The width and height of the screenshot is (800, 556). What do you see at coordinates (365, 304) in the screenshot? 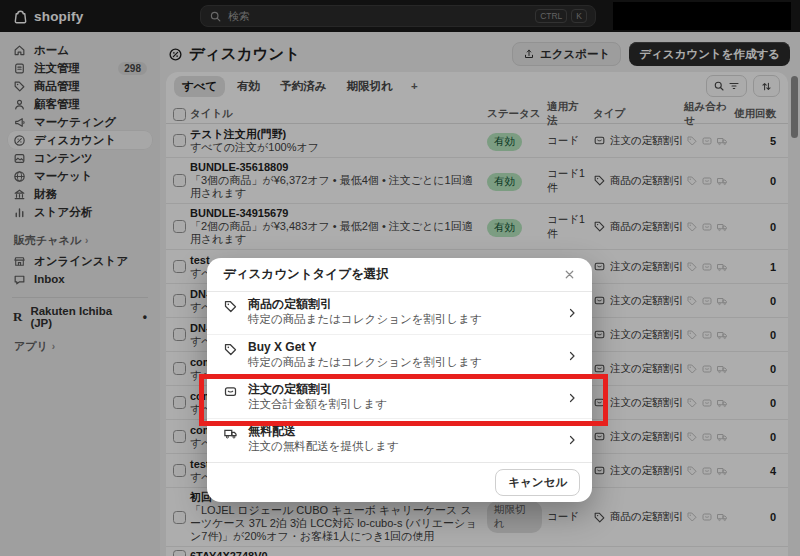
I see `modal-option-title: 商品の定額割引` at bounding box center [365, 304].